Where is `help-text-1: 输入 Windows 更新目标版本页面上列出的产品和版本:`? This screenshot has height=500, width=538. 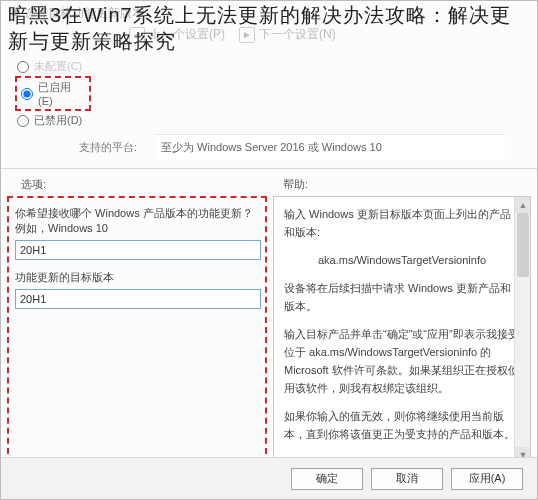
help-text-1: 输入 Windows 更新目标版本页面上列出的产品和版本: is located at coordinates (402, 223).